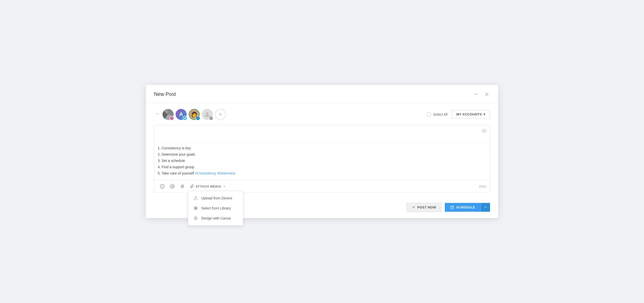 The image size is (644, 303). I want to click on social-badge-generic, so click(211, 118).